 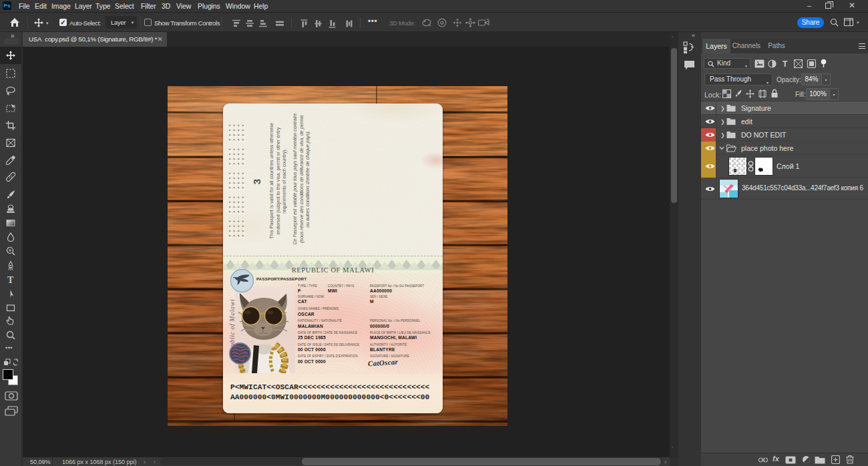 I want to click on svg-text: T, so click(x=11, y=280).